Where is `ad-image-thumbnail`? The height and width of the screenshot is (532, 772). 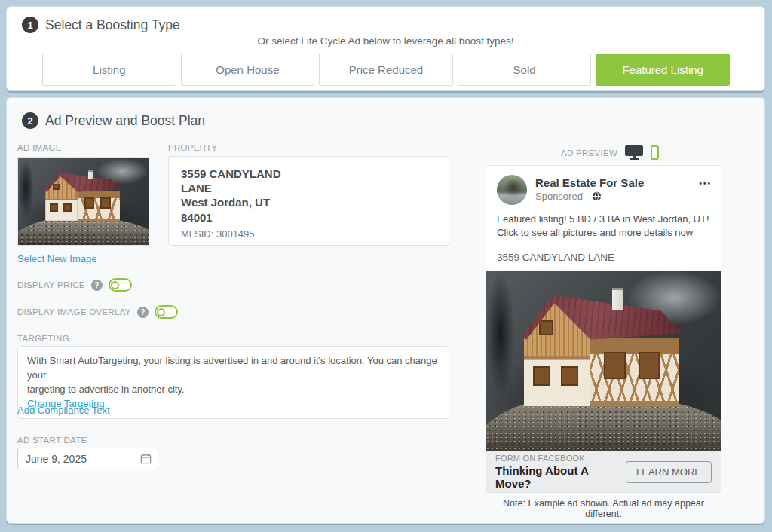
ad-image-thumbnail is located at coordinates (83, 202).